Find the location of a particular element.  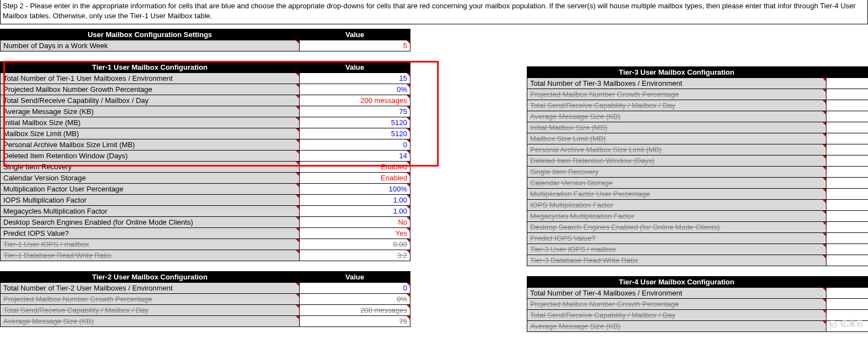

table-row: Mailbox Size Limit (MB) is located at coordinates (698, 139).